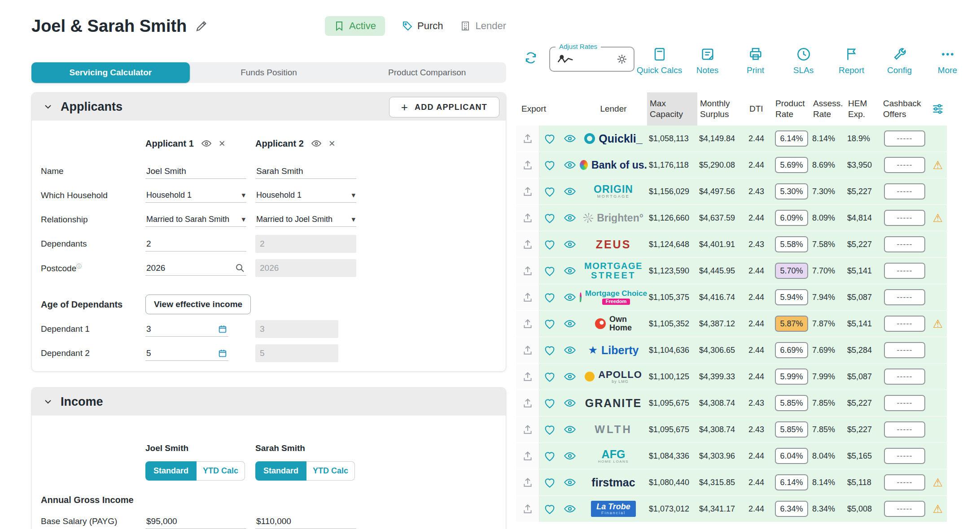 The image size is (980, 529). Describe the element at coordinates (852, 60) in the screenshot. I see `report-button: Report` at that location.